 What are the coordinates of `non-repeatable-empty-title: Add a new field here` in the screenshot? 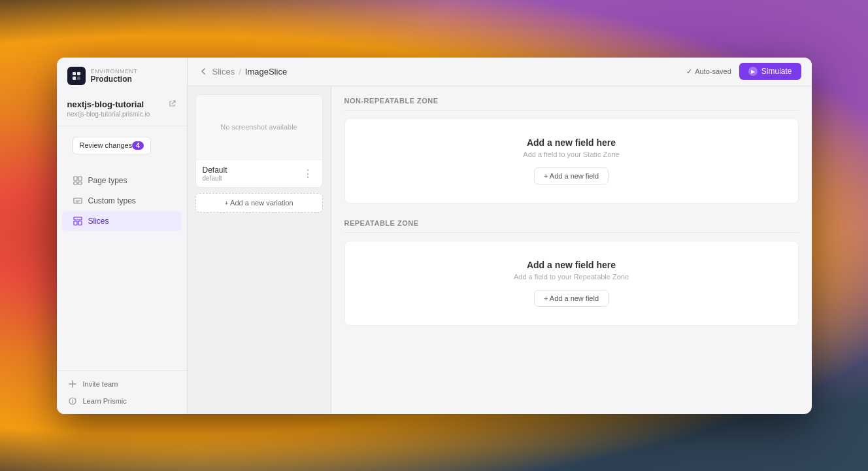 It's located at (571, 143).